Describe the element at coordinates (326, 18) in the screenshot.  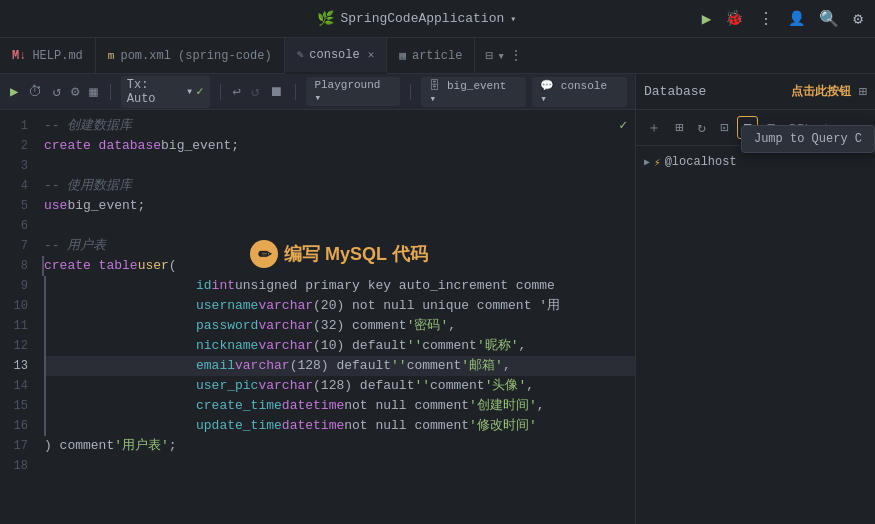
I see `spring-icon: 🌿` at that location.